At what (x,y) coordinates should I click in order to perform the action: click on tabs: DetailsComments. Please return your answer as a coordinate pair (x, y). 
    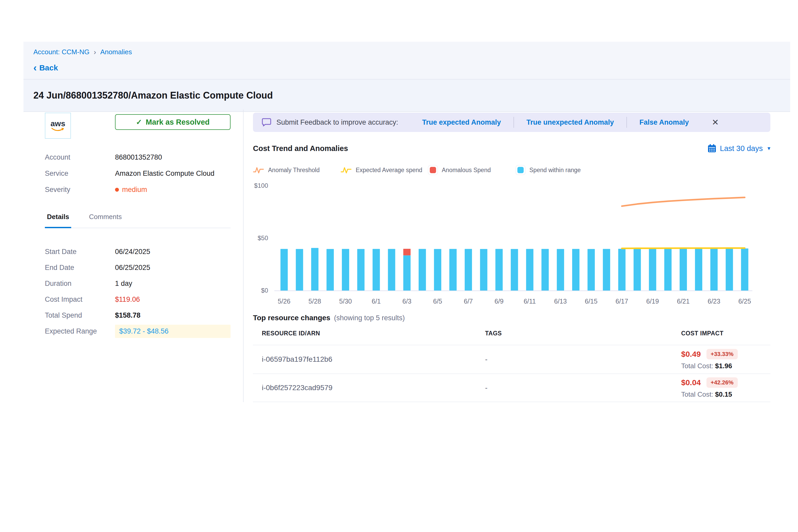
    Looking at the image, I should click on (138, 221).